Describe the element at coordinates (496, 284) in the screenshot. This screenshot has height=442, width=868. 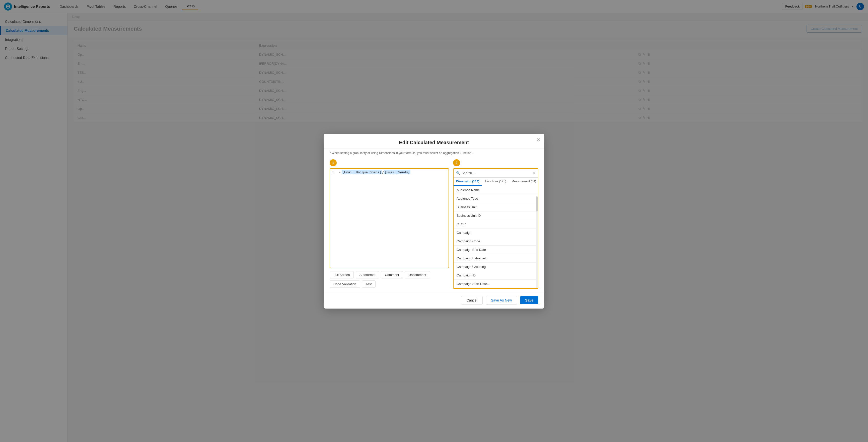
I see `list-item: Campaign Start Date...` at that location.